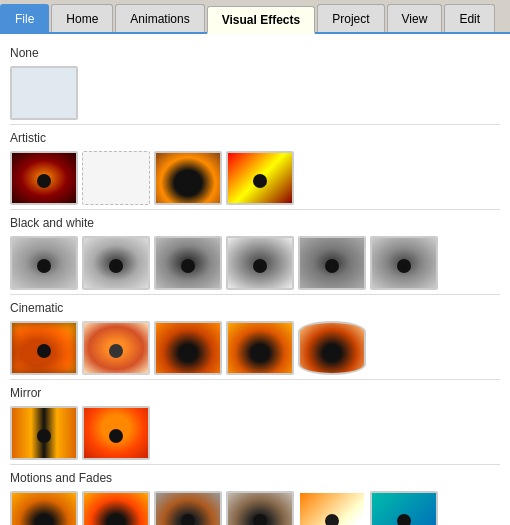 This screenshot has width=510, height=525. What do you see at coordinates (255, 348) in the screenshot?
I see `section-cinematic-thumbnails` at bounding box center [255, 348].